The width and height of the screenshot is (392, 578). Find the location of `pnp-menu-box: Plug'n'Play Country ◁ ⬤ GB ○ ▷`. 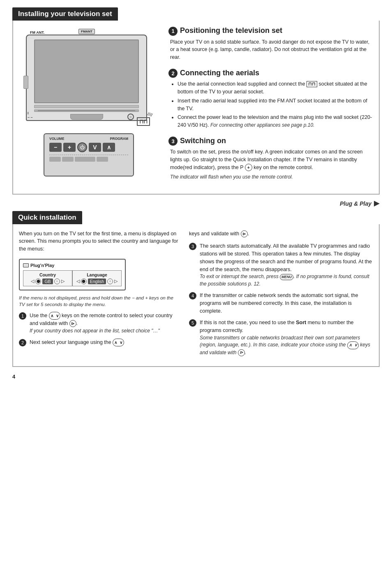

pnp-menu-box: Plug'n'Play Country ◁ ⬤ GB ○ ▷ is located at coordinates (72, 275).